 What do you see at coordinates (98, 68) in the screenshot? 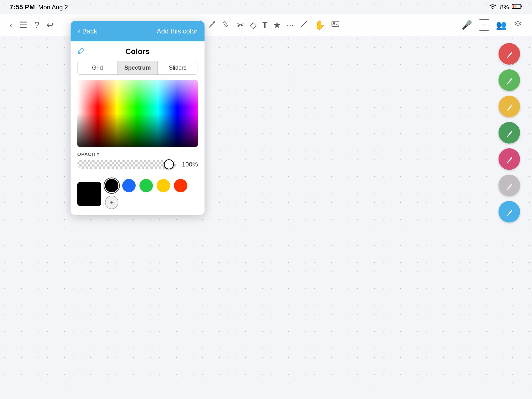
I see `tab-grid: Grid` at bounding box center [98, 68].